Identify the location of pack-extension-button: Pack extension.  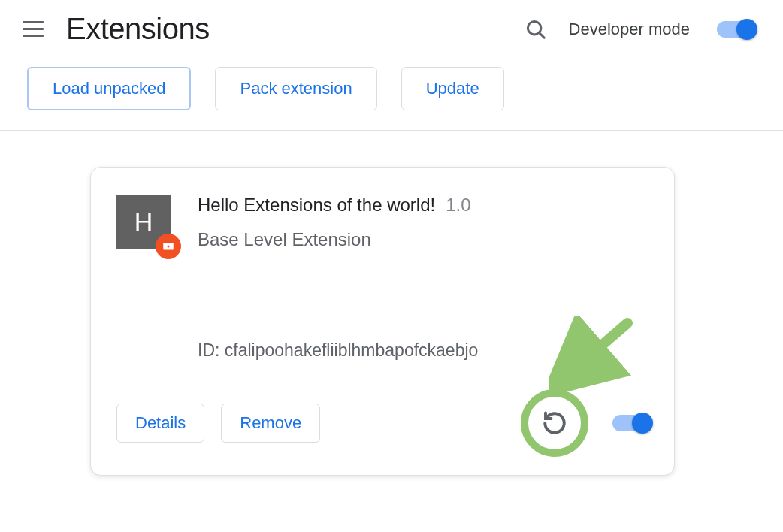
(296, 89).